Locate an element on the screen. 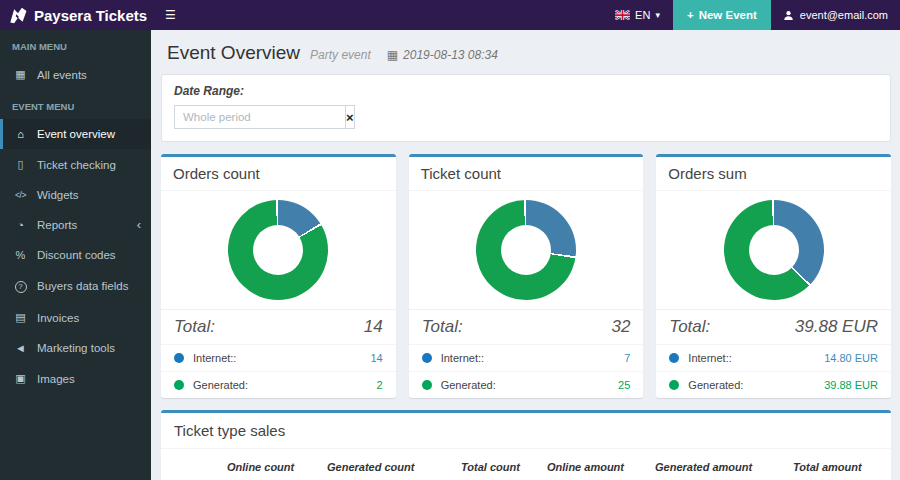 This screenshot has height=480, width=900. event-datetime: ▦ 2019-08-13 08:34 is located at coordinates (442, 55).